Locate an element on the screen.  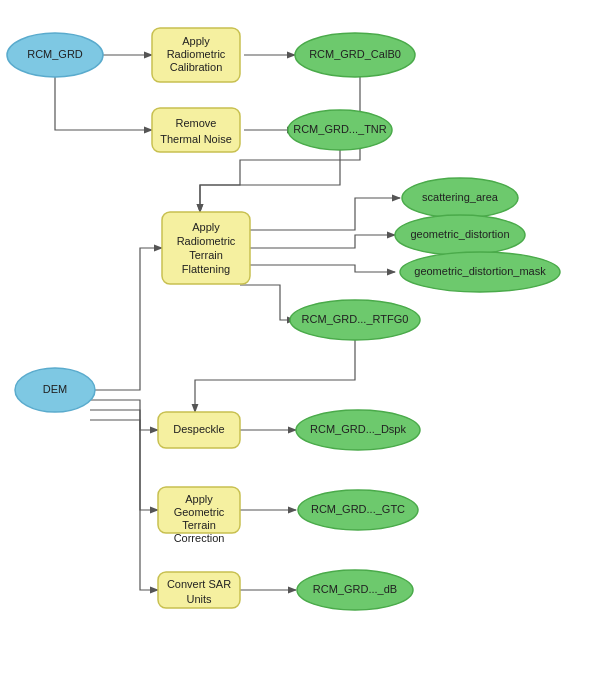
node-rcm-dspk: RCM_GRD..._Dspk is located at coordinates (358, 430).